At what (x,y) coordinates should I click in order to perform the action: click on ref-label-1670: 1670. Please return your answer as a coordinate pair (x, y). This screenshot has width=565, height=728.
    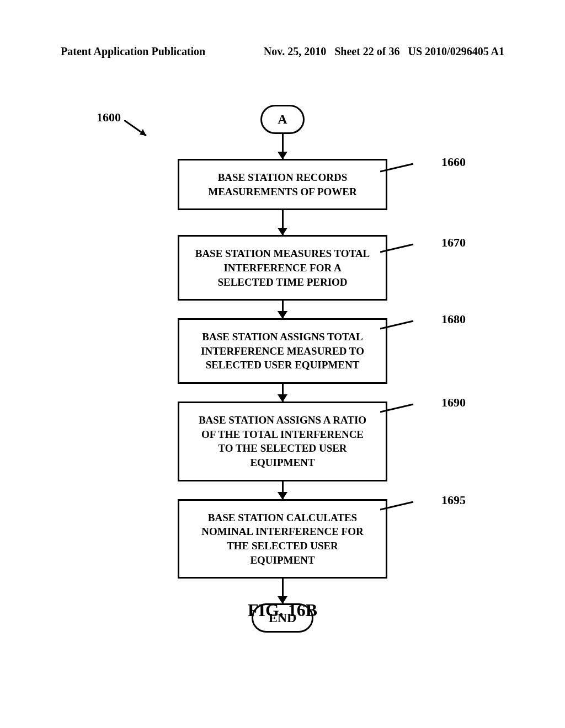
    Looking at the image, I should click on (454, 243).